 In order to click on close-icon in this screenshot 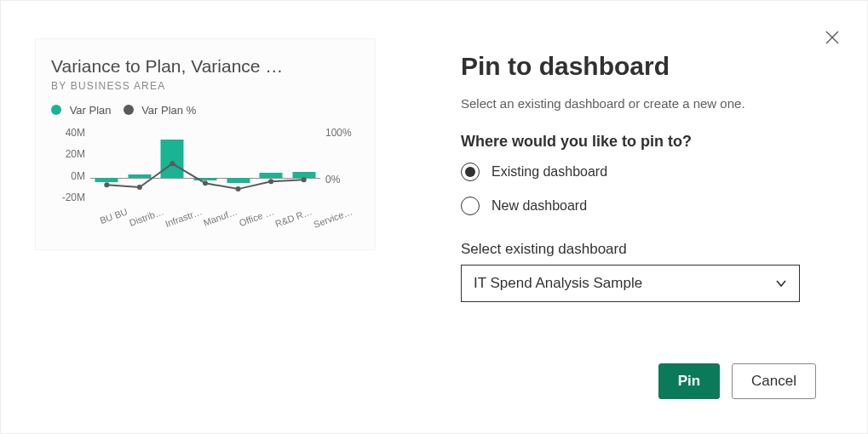, I will do `click(832, 37)`.